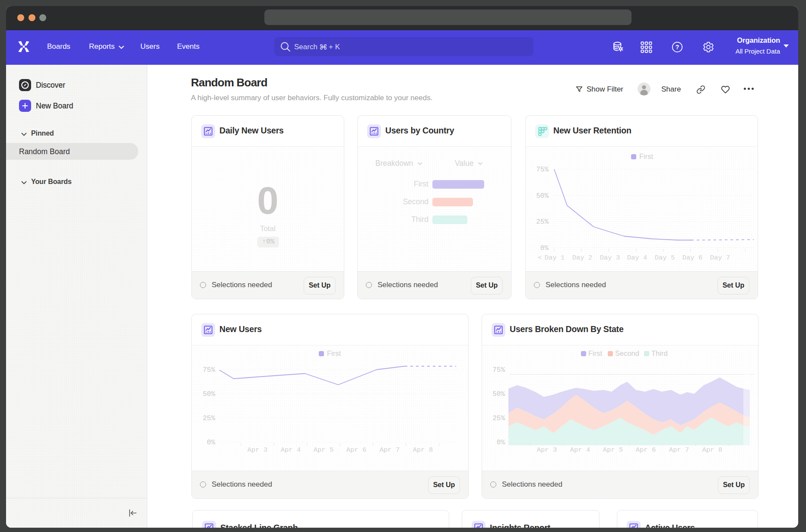 This screenshot has height=532, width=806. What do you see at coordinates (627, 353) in the screenshot?
I see `svg-text: Second` at bounding box center [627, 353].